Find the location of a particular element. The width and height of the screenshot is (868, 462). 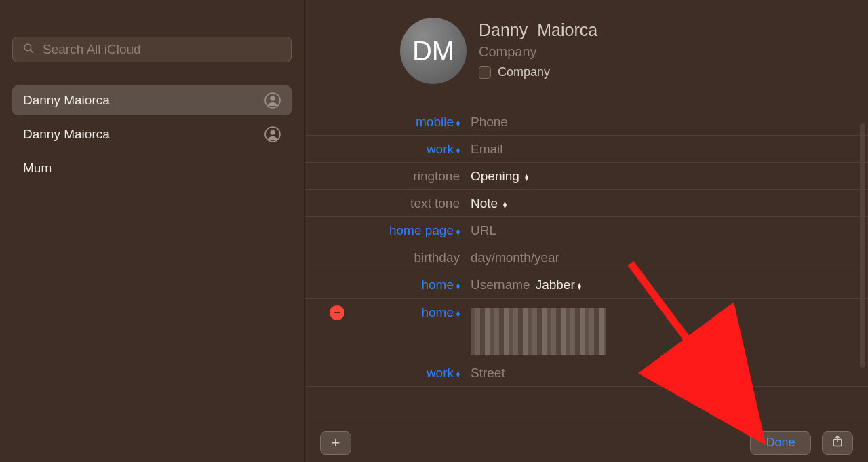

texttone-select: Note▴▾ is located at coordinates (487, 204).